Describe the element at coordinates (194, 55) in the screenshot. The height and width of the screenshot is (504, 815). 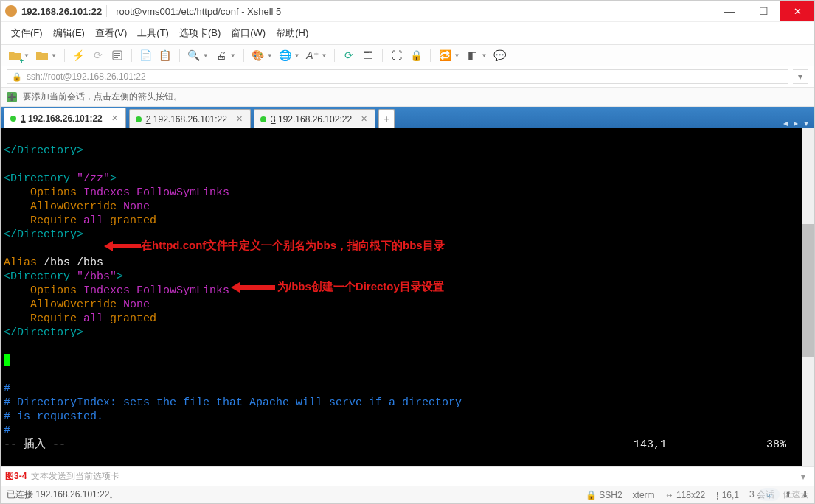
I see `find-button: 🔍` at that location.